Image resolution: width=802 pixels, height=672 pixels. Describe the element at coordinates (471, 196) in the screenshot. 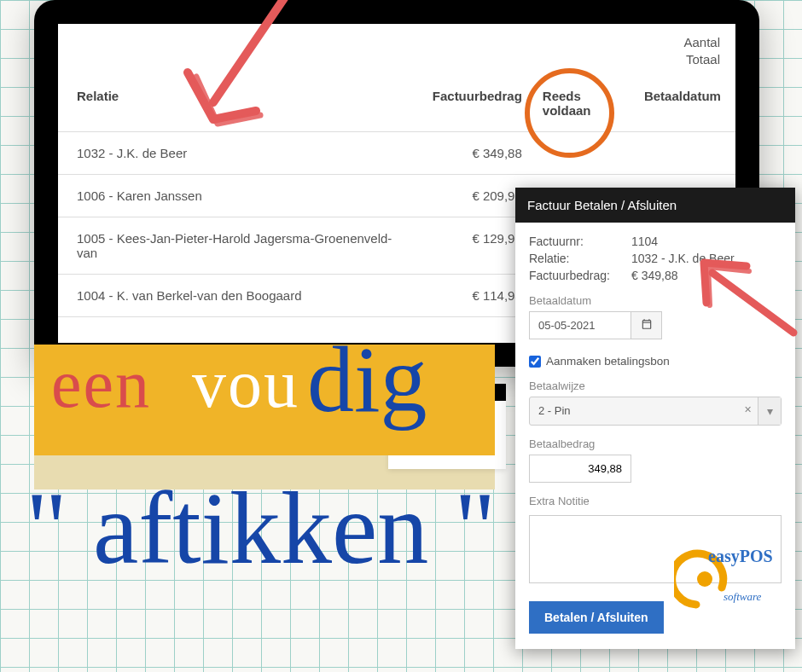

I see `cell-bedrag: € 209,93` at that location.